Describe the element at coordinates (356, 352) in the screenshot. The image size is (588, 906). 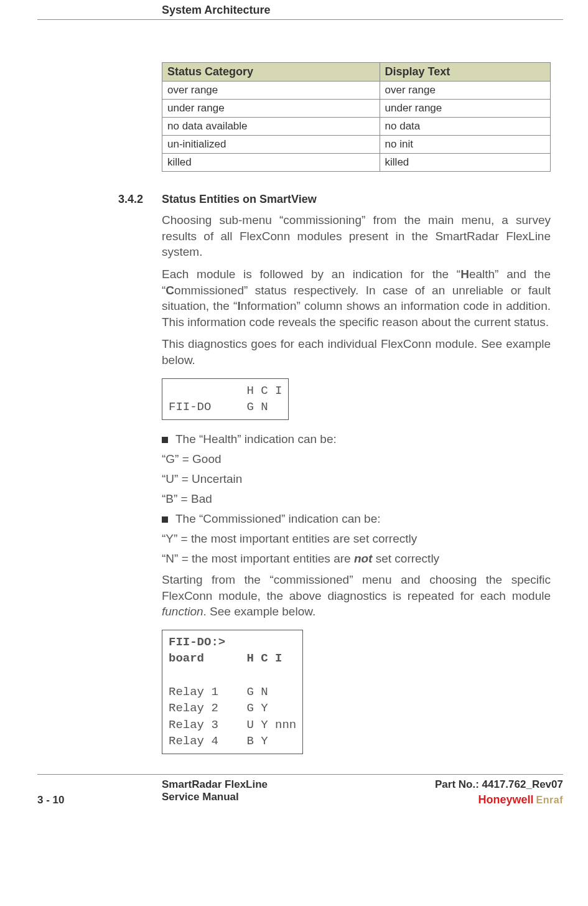
I see `paragraph: This diagnostics goes for each individua…` at that location.